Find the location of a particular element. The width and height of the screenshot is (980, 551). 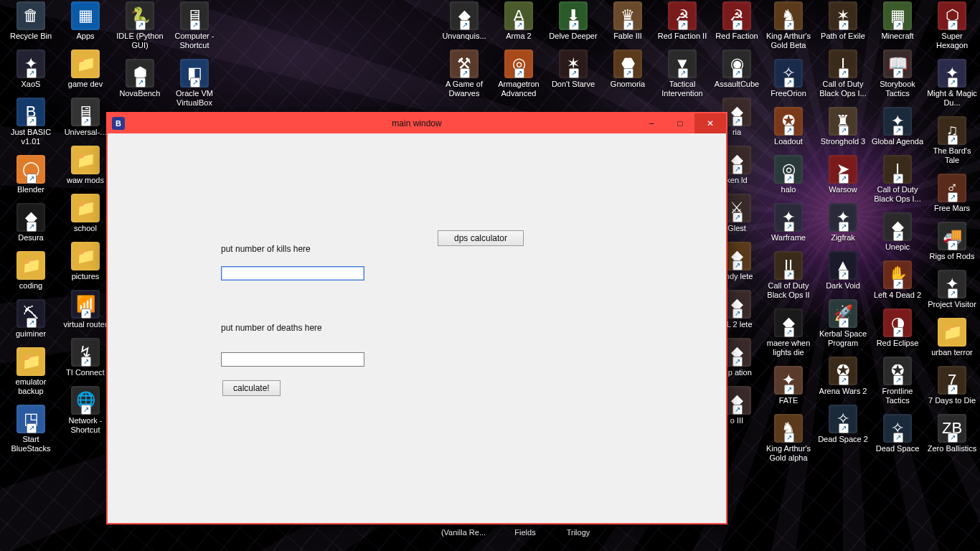

desktop-icon-dead-space: ✧↗Dead Space is located at coordinates (897, 433).